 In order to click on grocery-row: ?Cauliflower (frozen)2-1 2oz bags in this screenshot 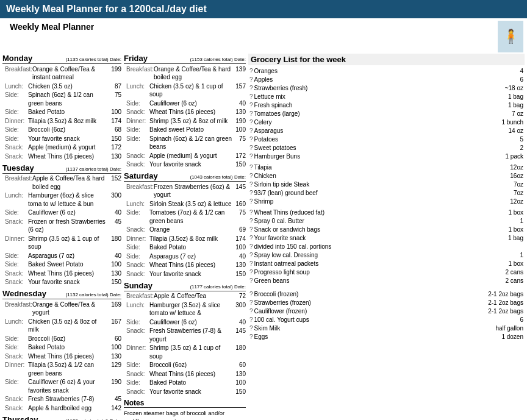, I will do `click(387, 311)`.